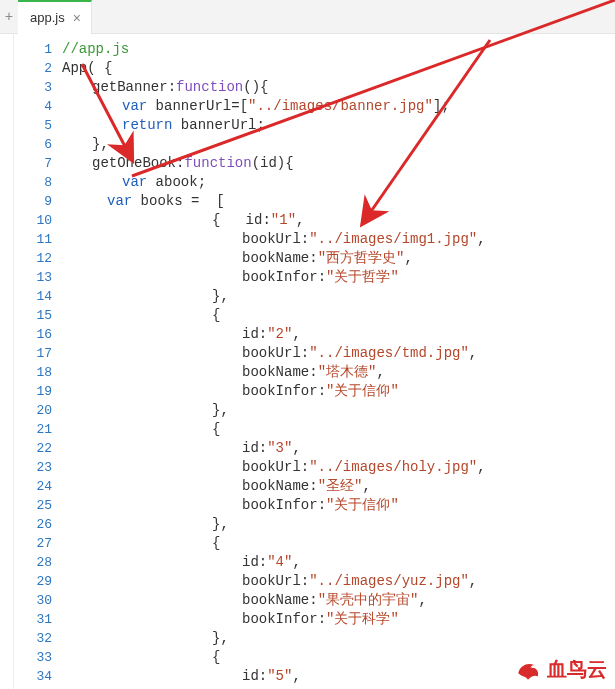 The height and width of the screenshot is (689, 615). I want to click on code-line: bookName:"塔木德",, so click(338, 372).